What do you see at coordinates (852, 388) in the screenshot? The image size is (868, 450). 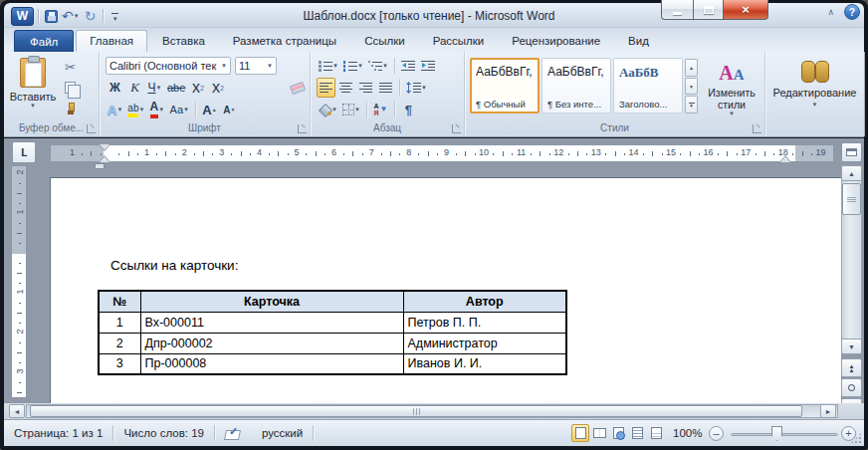 I see `select-browse-object-button` at bounding box center [852, 388].